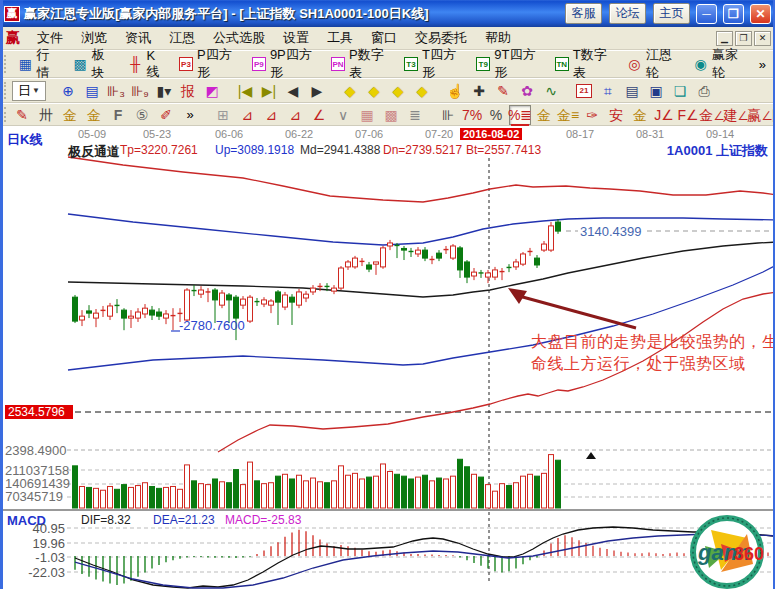  I want to click on diamond-cross-button: ◆, so click(422, 91).